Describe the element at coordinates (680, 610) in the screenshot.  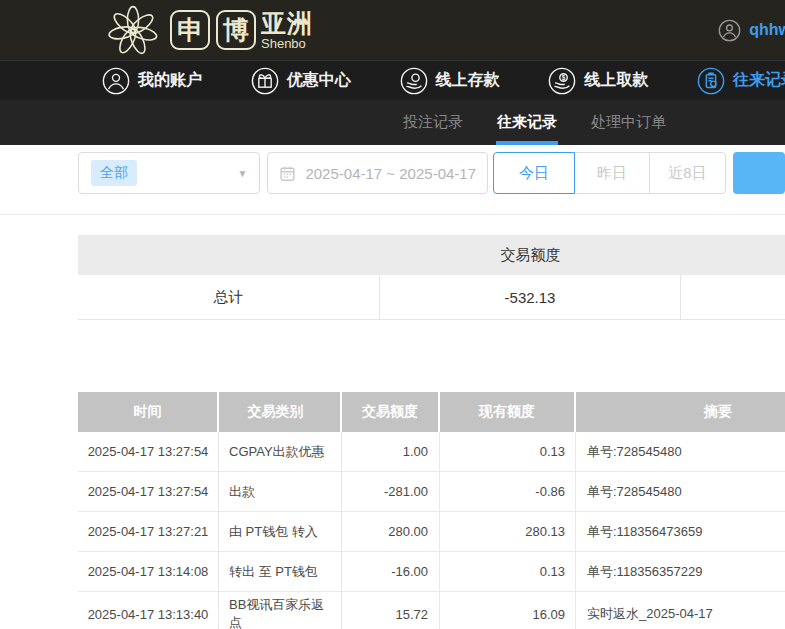
I see `cell-summary: 实时返水_2025-04-17` at that location.